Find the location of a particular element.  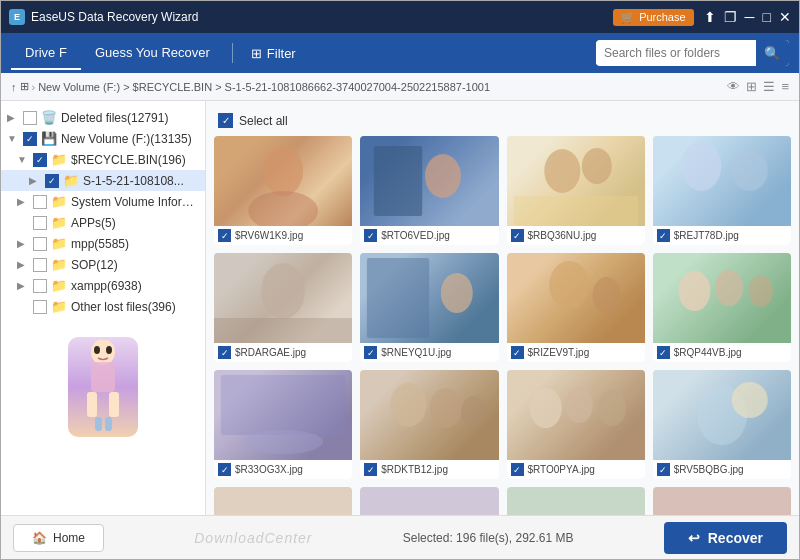

maximize-button: □ is located at coordinates (767, 17).